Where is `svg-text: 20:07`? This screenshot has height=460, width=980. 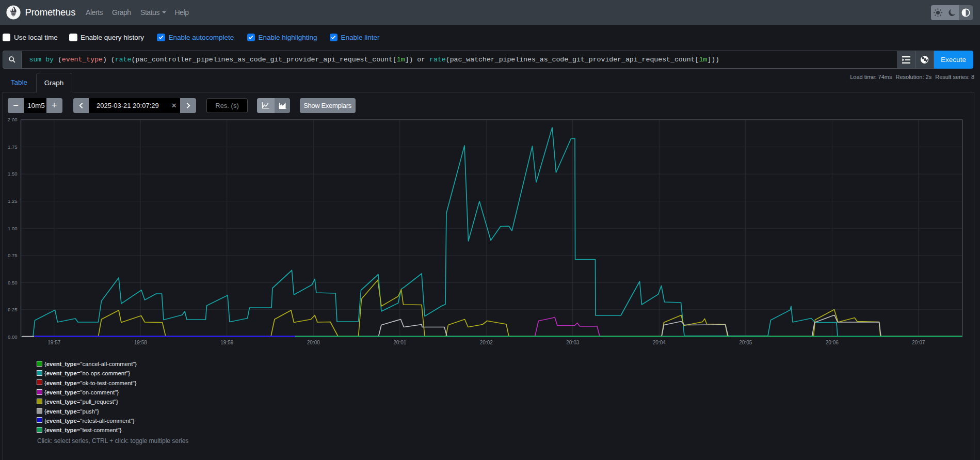
svg-text: 20:07 is located at coordinates (919, 343).